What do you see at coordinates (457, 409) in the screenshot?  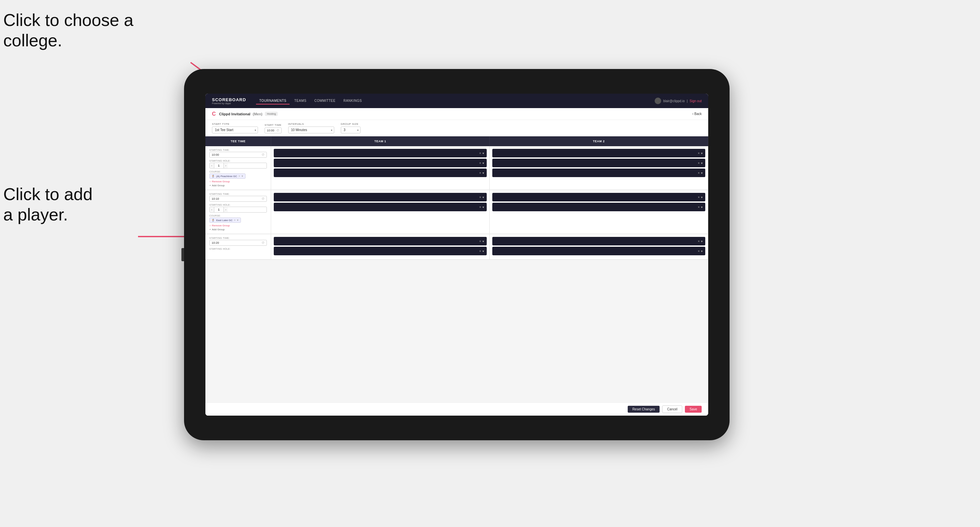 I see `footer: Reset Changes Cancel Save` at bounding box center [457, 409].